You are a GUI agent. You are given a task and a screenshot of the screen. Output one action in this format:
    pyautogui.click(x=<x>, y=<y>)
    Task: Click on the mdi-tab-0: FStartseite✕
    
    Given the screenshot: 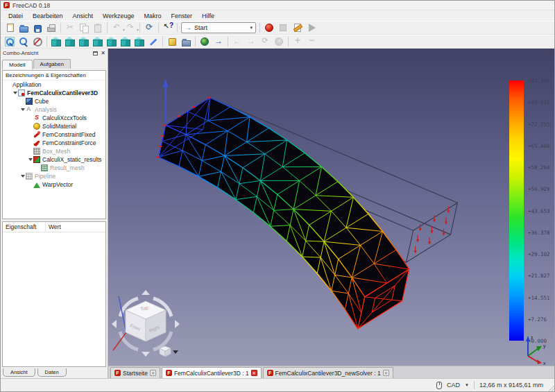 What is the action you would take?
    pyautogui.click(x=135, y=373)
    